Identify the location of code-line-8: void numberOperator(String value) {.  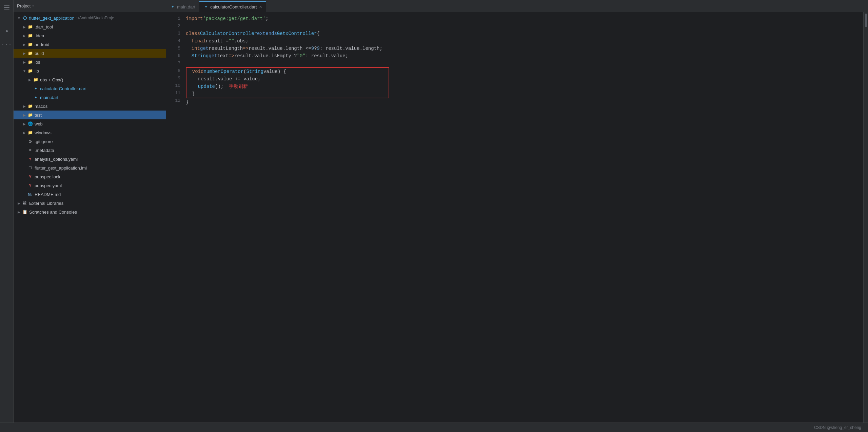
(288, 72).